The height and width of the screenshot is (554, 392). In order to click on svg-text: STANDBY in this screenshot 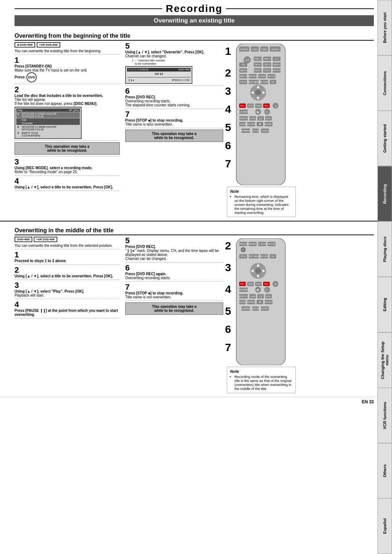, I will do `click(244, 49)`.